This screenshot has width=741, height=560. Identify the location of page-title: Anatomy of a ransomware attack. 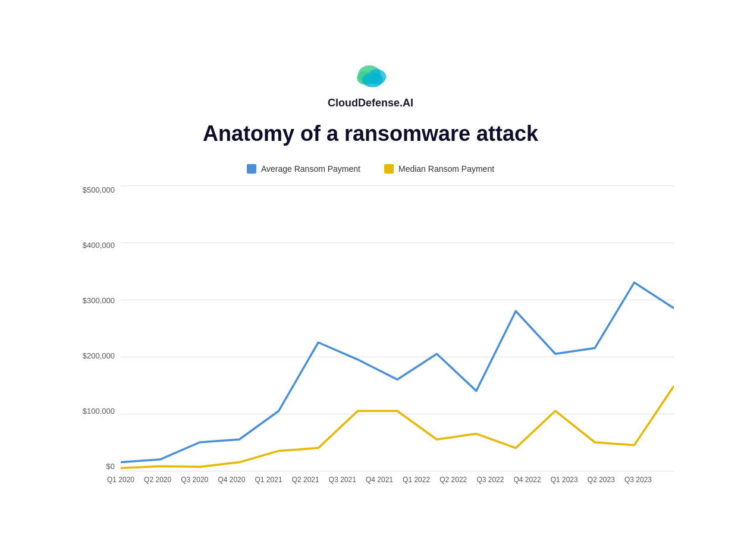
(370, 134).